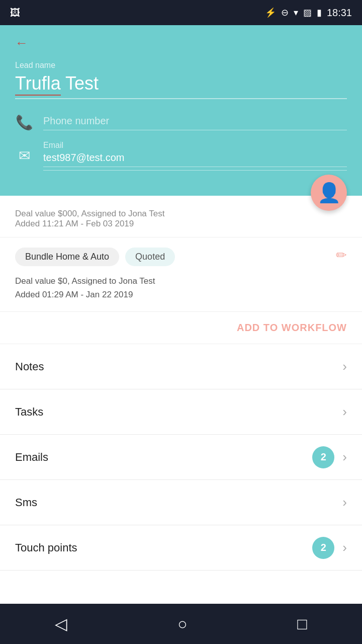 The image size is (362, 644). What do you see at coordinates (181, 65) in the screenshot?
I see `lead-label: Lead name` at bounding box center [181, 65].